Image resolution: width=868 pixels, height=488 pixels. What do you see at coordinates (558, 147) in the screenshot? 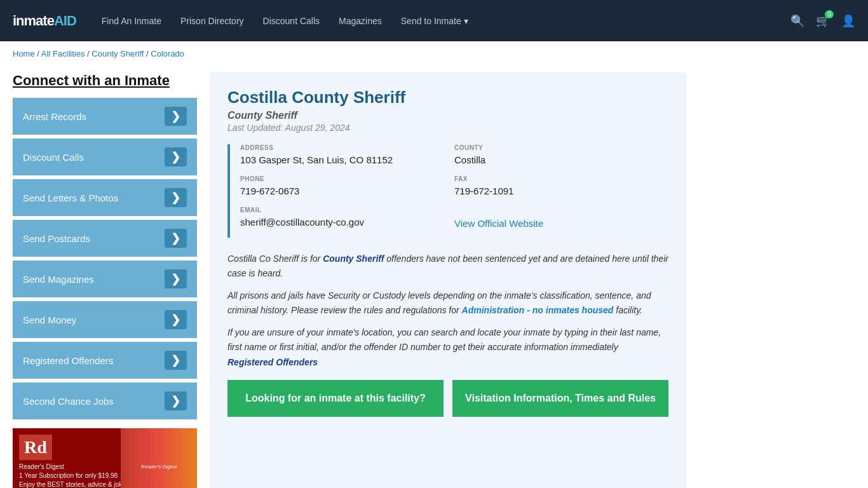
I see `county-label: COUNTY` at bounding box center [558, 147].